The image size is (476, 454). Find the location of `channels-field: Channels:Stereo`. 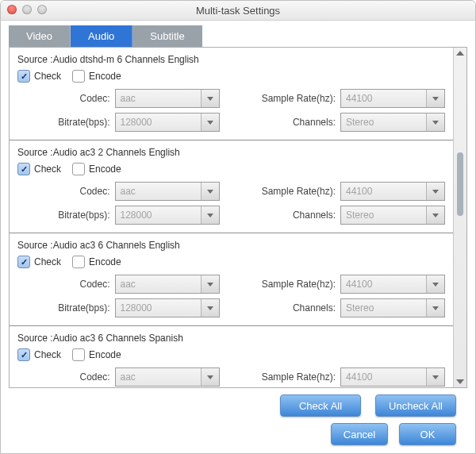

channels-field: Channels:Stereo is located at coordinates (344, 215).